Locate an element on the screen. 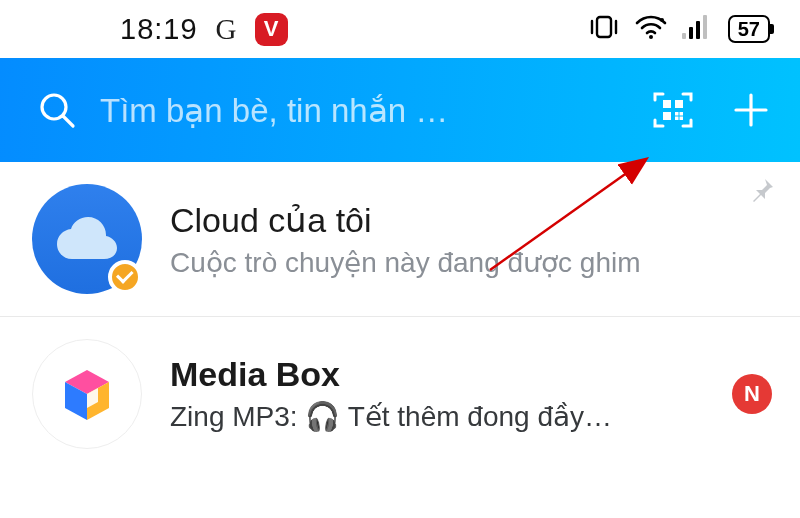  add-button is located at coordinates (751, 110).